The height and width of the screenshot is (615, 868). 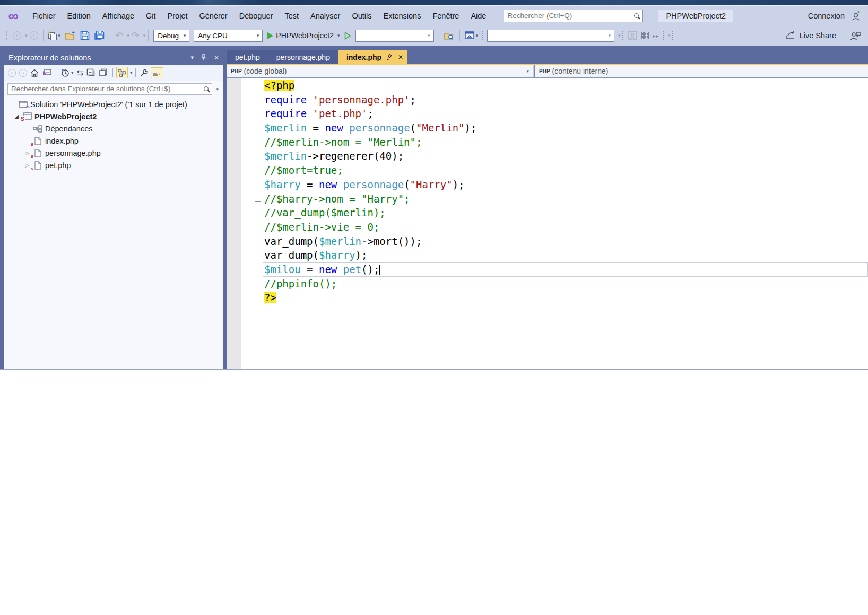 What do you see at coordinates (446, 16) in the screenshot?
I see `menu-fenetre: Fenêtre` at bounding box center [446, 16].